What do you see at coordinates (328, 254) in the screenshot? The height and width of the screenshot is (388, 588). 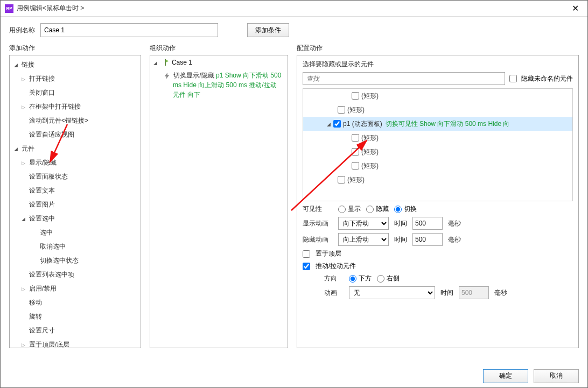 I see `bring-top-label: 置于顶层` at bounding box center [328, 254].